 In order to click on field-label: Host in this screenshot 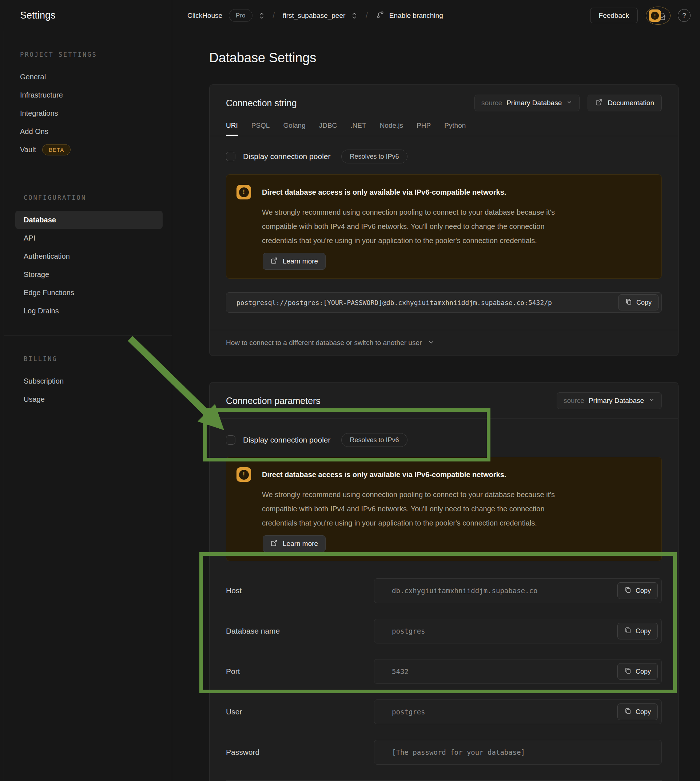, I will do `click(300, 591)`.